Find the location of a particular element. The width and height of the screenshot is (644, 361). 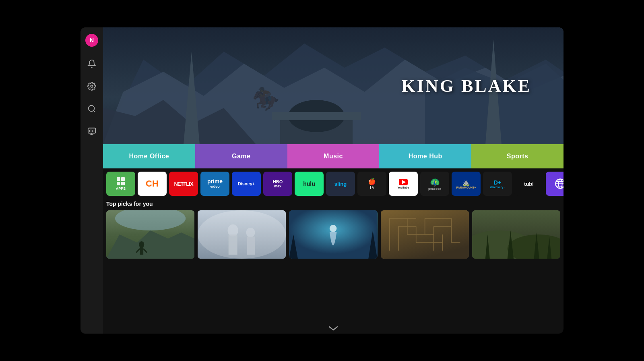

notifications-icon is located at coordinates (92, 64).